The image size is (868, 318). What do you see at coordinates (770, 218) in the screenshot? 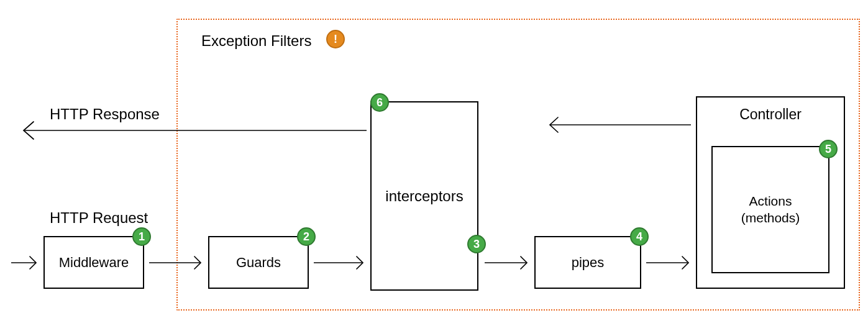
I see `actions-label-2: (methods)` at bounding box center [770, 218].